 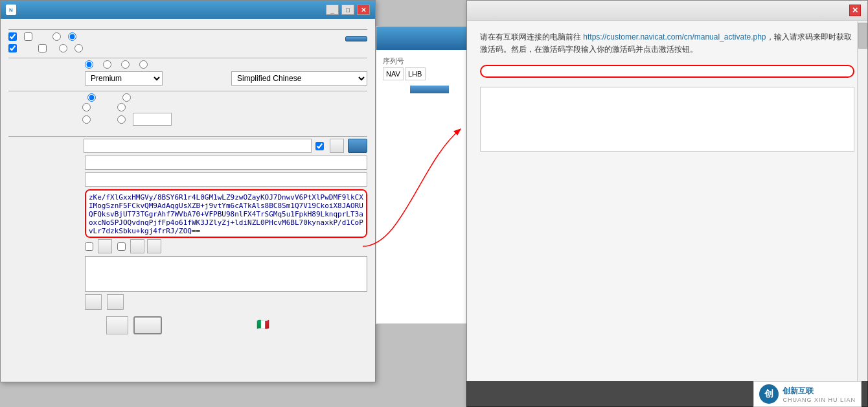 I want to click on flag-icon: 🇮🇹, so click(x=263, y=324).